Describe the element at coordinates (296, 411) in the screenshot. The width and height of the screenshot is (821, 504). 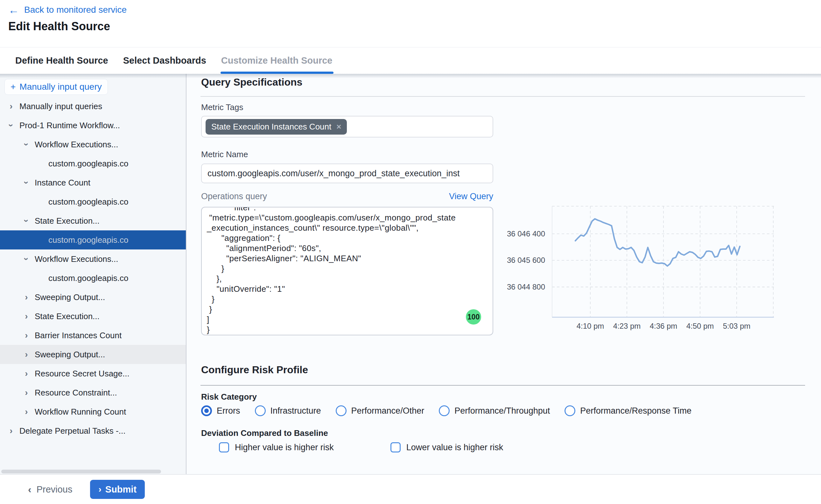
I see `radio-label: Infrastructure` at that location.